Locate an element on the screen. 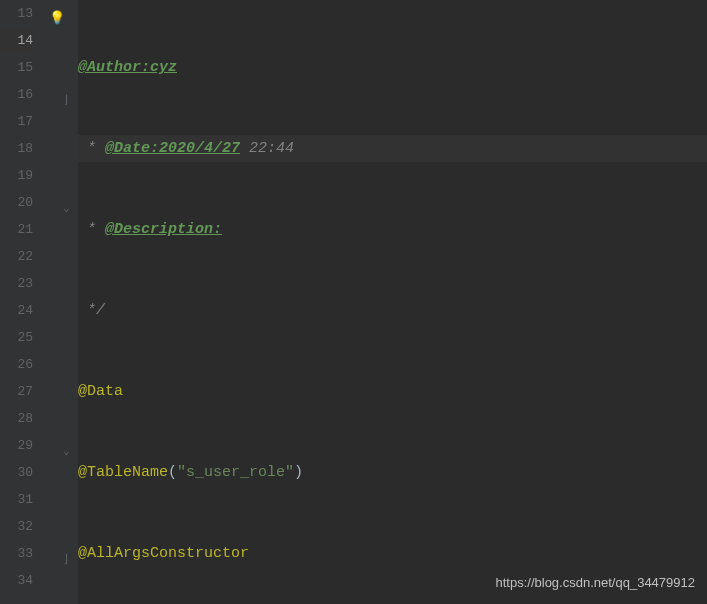  code-line: * @Description: is located at coordinates (392, 230).